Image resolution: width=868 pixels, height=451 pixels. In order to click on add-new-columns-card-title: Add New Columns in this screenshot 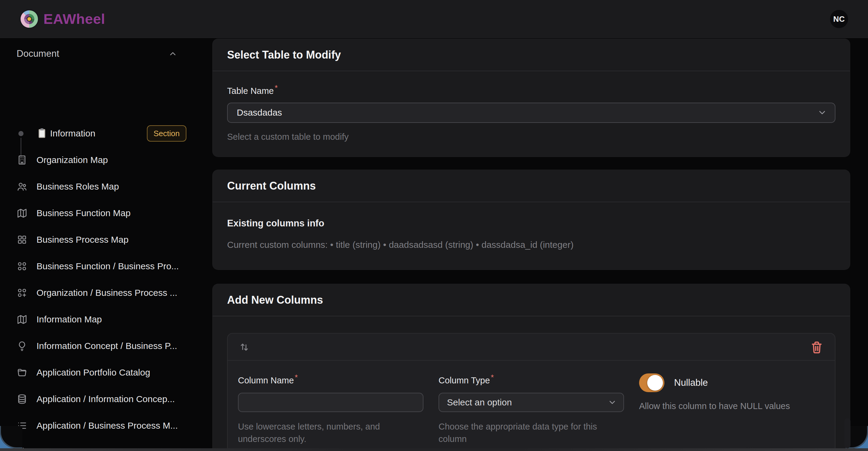, I will do `click(275, 300)`.